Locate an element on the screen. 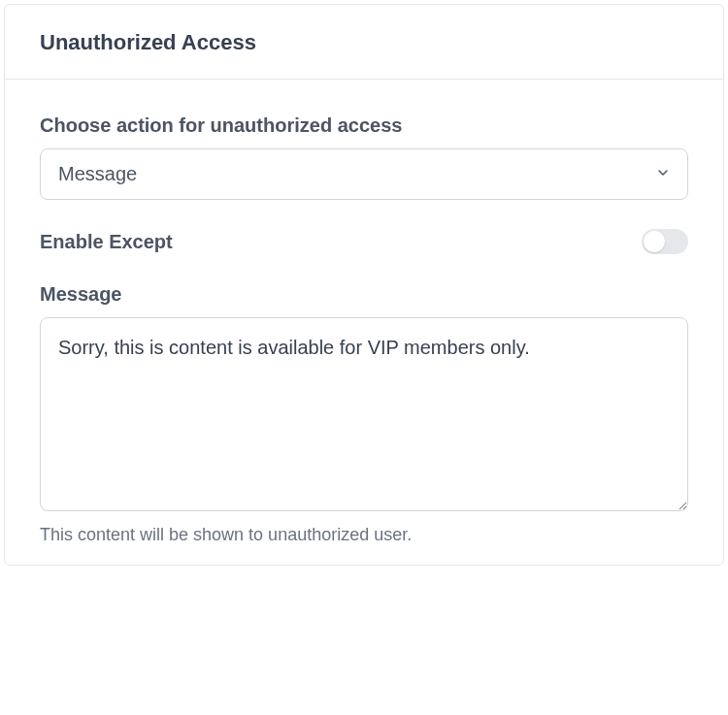 Image resolution: width=728 pixels, height=715 pixels. action-select-wrap: Message is located at coordinates (364, 175).